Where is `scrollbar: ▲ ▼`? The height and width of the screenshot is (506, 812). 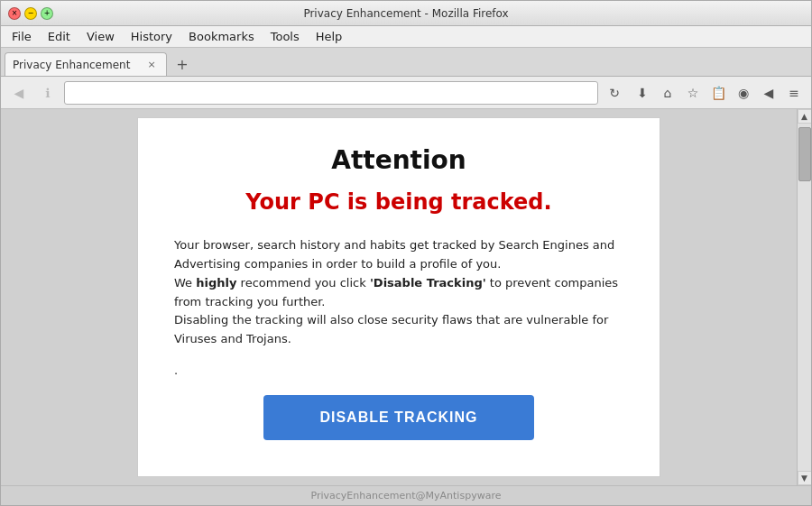
scrollbar: ▲ ▼ is located at coordinates (804, 298).